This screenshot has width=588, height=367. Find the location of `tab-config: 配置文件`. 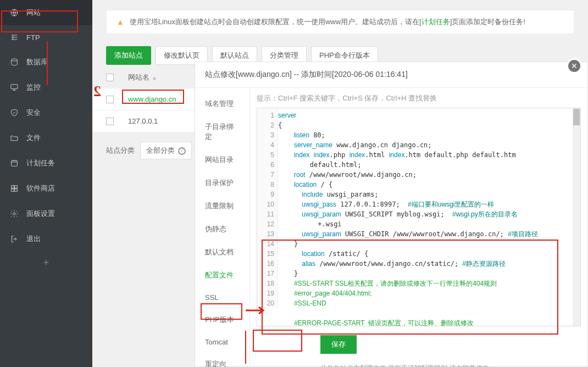

tab-config: 配置文件 is located at coordinates (222, 275).